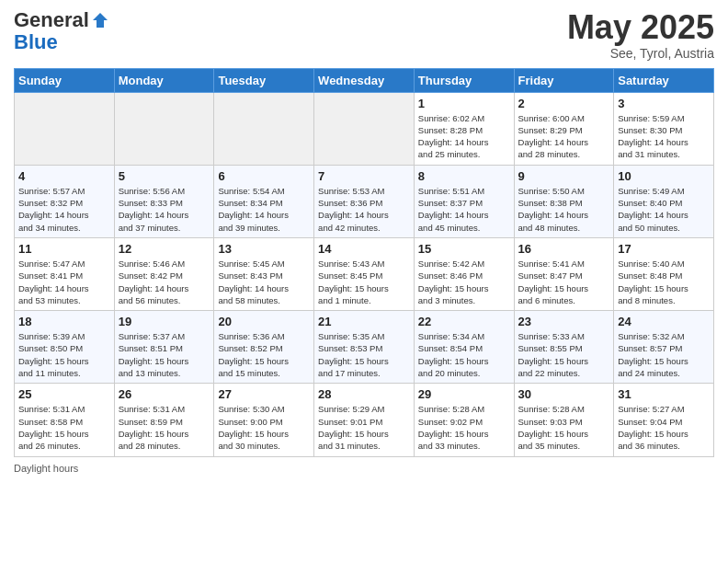 Image resolution: width=728 pixels, height=563 pixels. Describe the element at coordinates (364, 80) in the screenshot. I see `calendar-header-wednesday: Wednesday` at that location.